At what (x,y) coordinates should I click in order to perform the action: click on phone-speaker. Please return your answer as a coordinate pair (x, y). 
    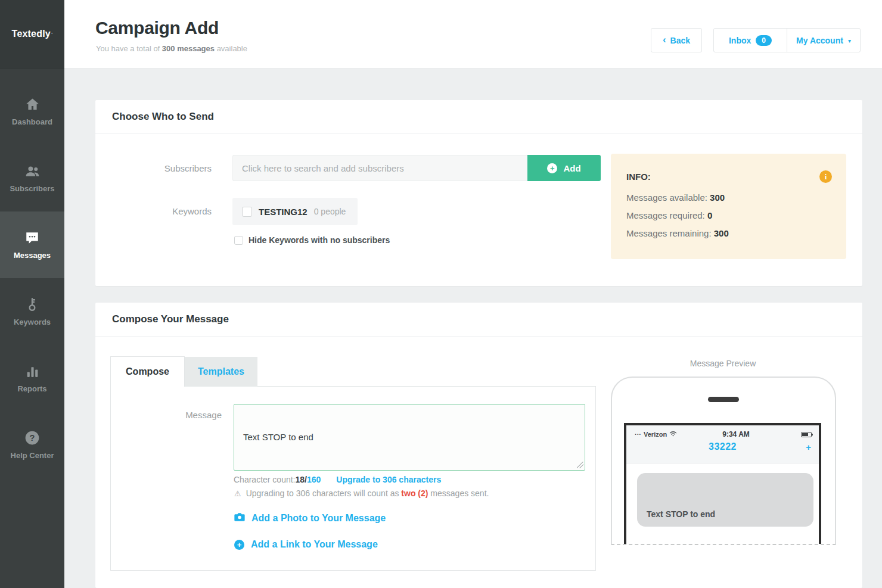
    Looking at the image, I should click on (723, 399).